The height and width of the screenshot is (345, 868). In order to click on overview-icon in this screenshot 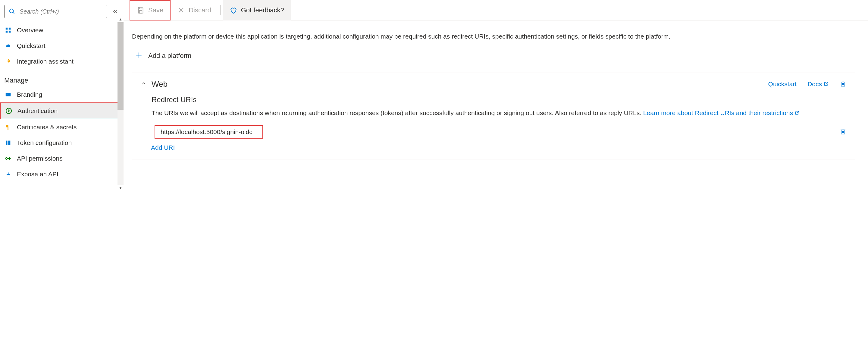, I will do `click(8, 30)`.